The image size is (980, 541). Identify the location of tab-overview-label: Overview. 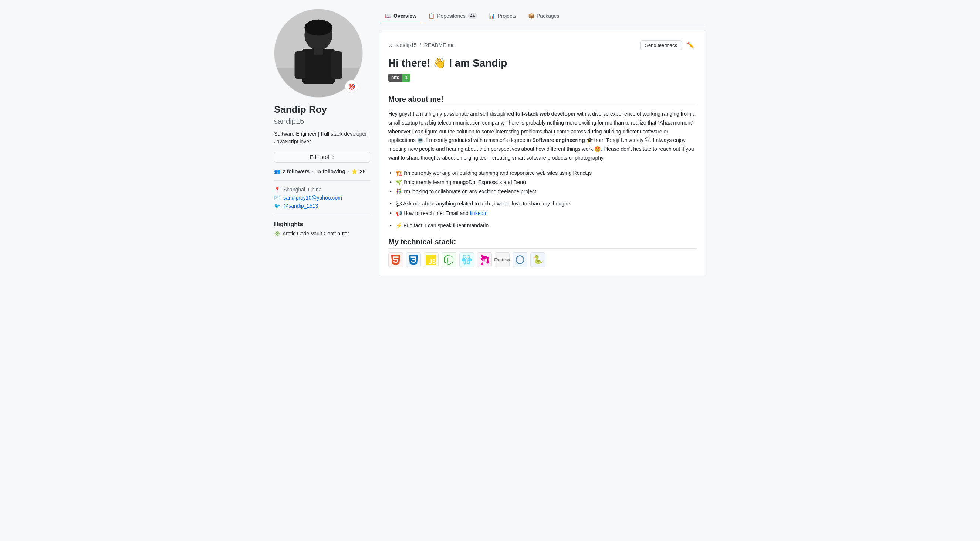
(405, 16).